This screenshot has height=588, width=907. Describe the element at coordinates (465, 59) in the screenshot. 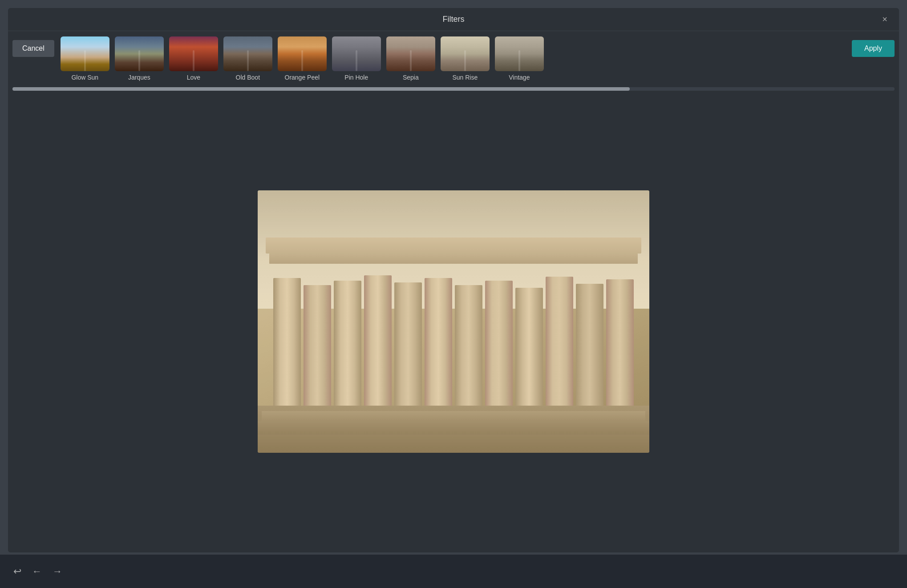

I see `filter-item-sun-rise: Sun Rise` at that location.